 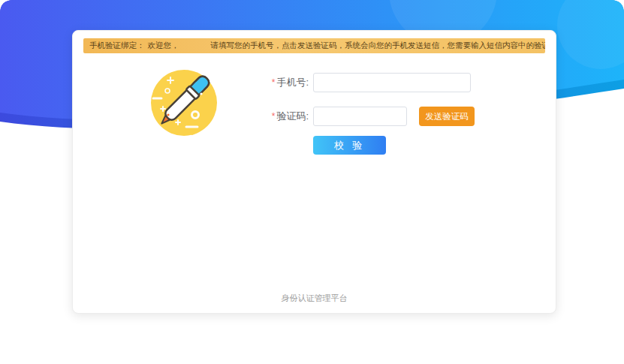 I want to click on code-input, so click(x=360, y=116).